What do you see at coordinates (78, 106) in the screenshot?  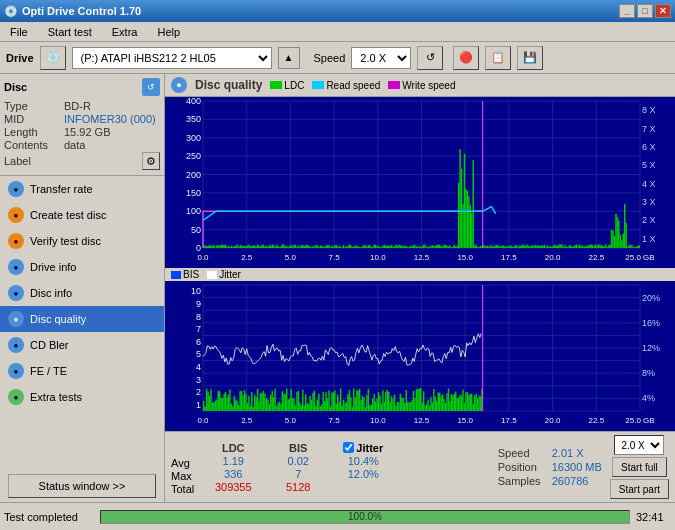 I see `disc-type-value: BD-R` at bounding box center [78, 106].